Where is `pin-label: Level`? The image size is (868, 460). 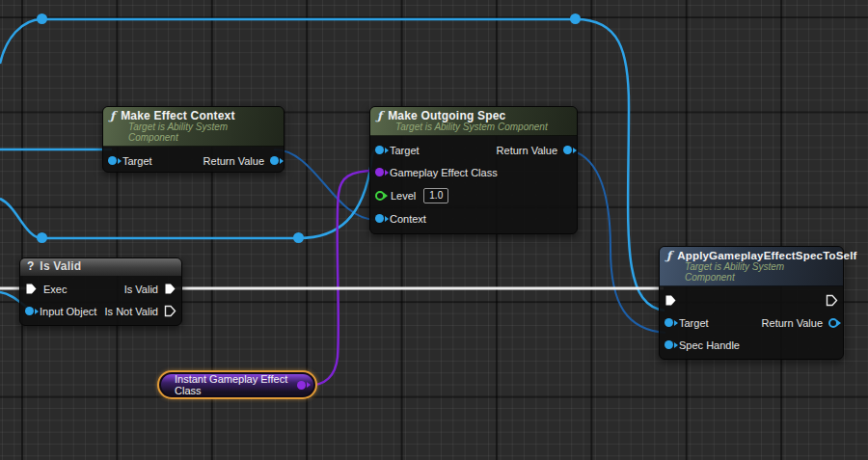
pin-label: Level is located at coordinates (403, 196).